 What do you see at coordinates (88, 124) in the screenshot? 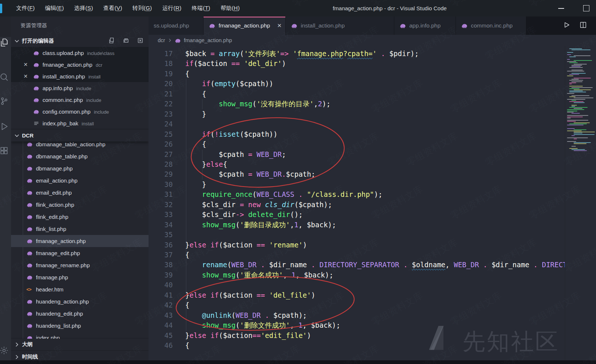
I see `file-path-hint: install` at bounding box center [88, 124].